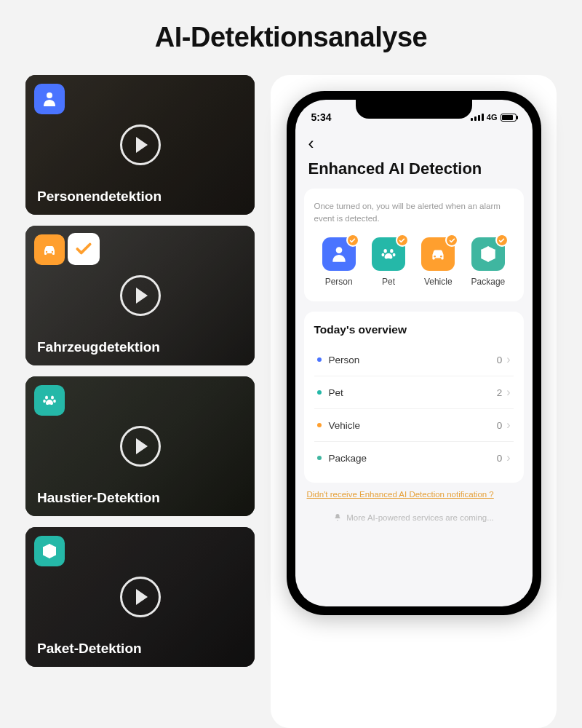 The height and width of the screenshot is (728, 582). What do you see at coordinates (492, 117) in the screenshot?
I see `network-label: 4G` at bounding box center [492, 117].